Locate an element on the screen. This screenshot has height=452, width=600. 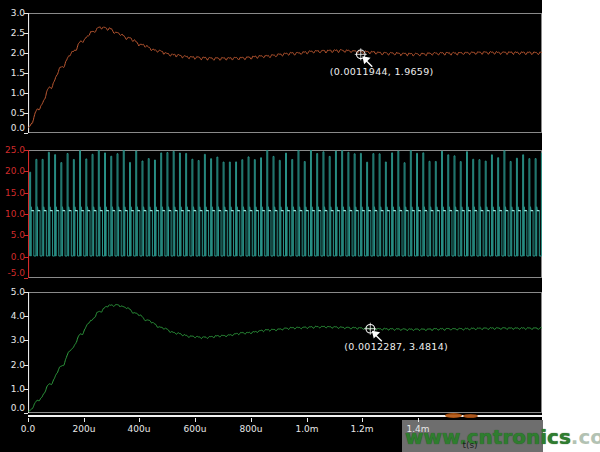
x-tick-label: 800u is located at coordinates (251, 429).